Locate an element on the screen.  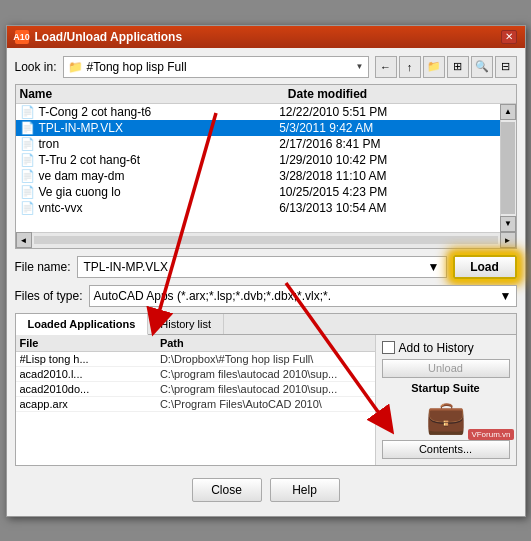
close-button: Close is located at coordinates (227, 490).